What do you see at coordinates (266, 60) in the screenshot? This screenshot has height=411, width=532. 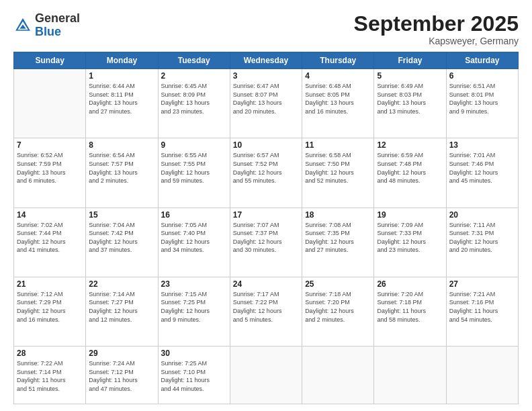 I see `col-wednesday: Wednesday` at bounding box center [266, 60].